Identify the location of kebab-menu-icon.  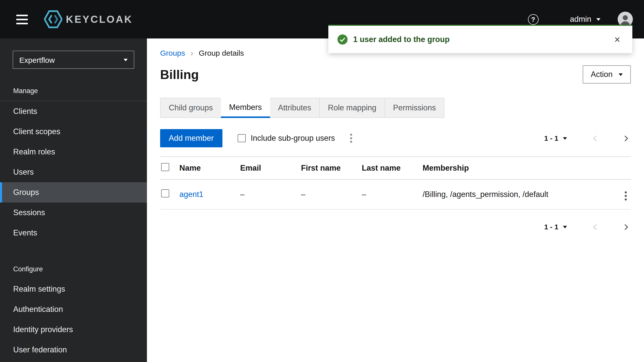
(351, 138).